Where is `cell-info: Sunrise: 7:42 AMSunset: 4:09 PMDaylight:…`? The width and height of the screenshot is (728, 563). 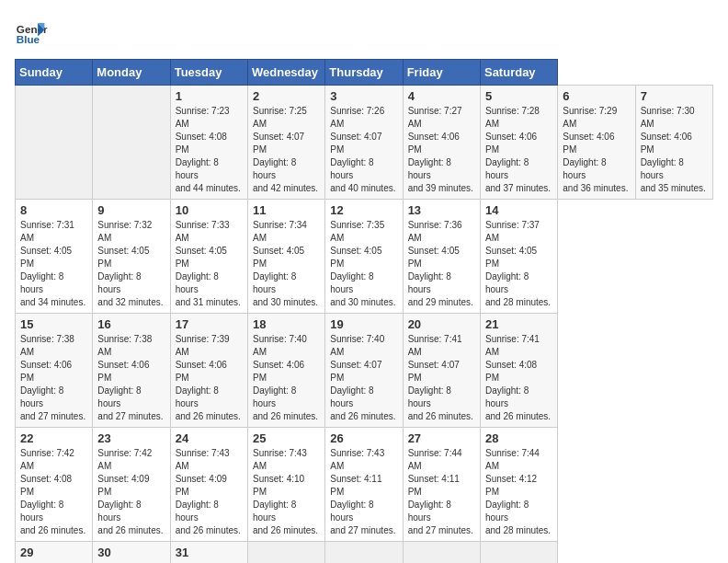
cell-info: Sunrise: 7:42 AMSunset: 4:09 PMDaylight:… is located at coordinates (131, 492).